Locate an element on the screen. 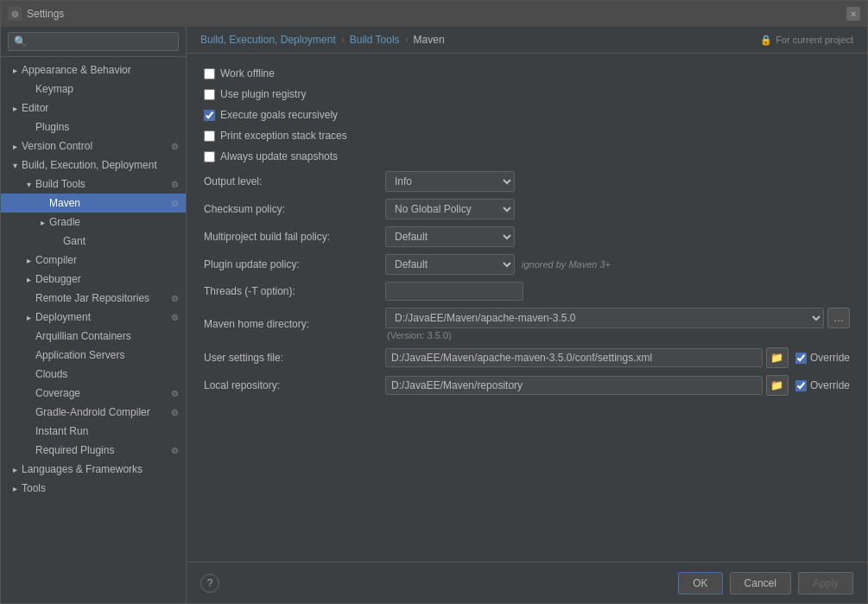  sidebar-item-label: Build, Execution, Deployment is located at coordinates (101, 165).